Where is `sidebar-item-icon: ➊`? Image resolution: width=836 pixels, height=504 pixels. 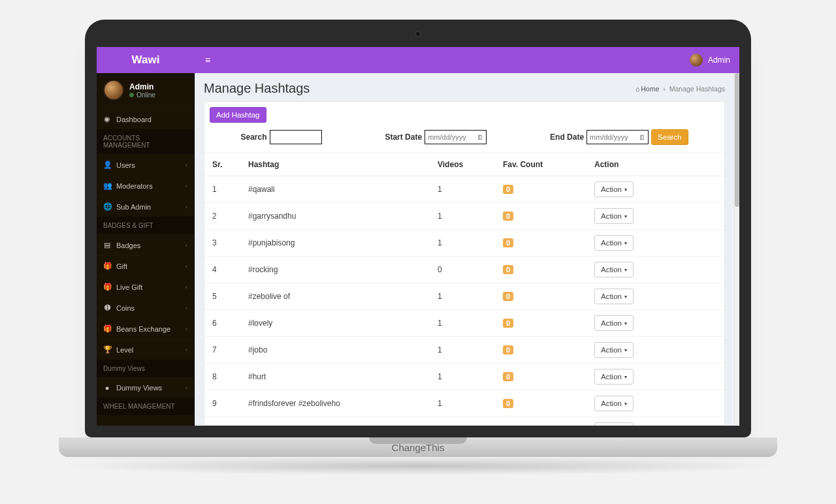 sidebar-item-icon: ➊ is located at coordinates (107, 308).